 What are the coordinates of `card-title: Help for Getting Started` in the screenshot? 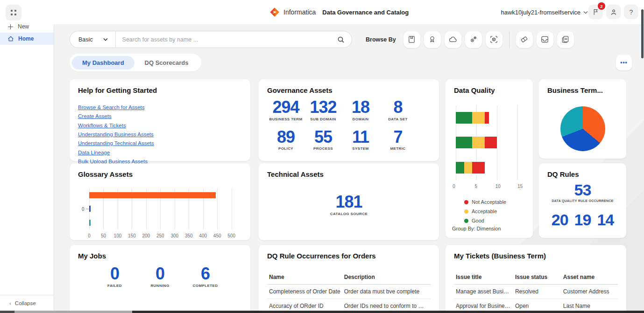 It's located at (160, 90).